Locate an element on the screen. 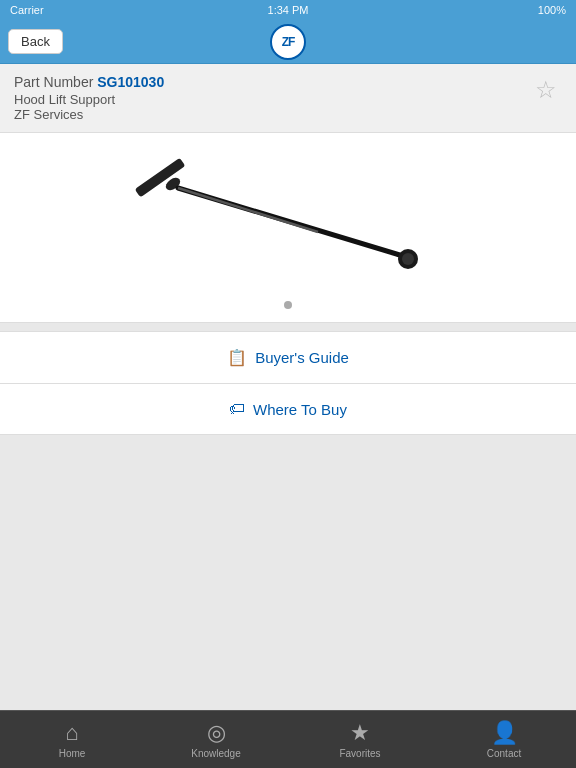 This screenshot has height=768, width=576. battery-label: 100% is located at coordinates (552, 10).